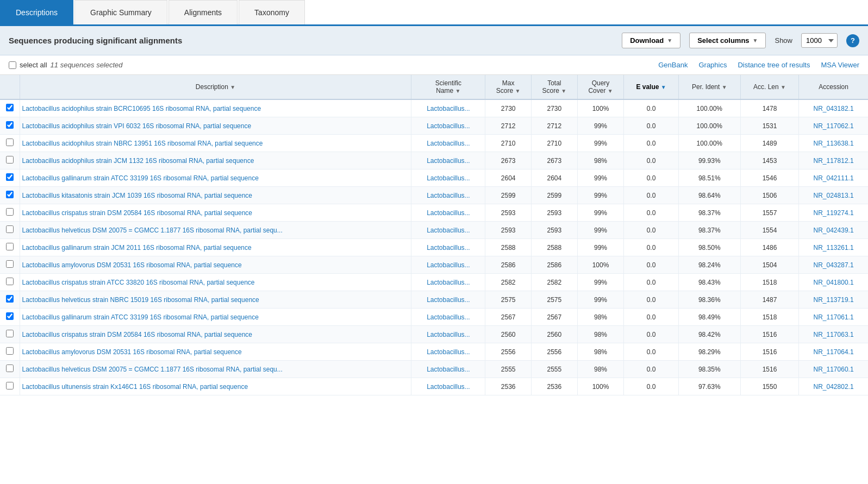 The width and height of the screenshot is (868, 484). I want to click on col-header-total-score: TotalScore ▼, so click(554, 87).